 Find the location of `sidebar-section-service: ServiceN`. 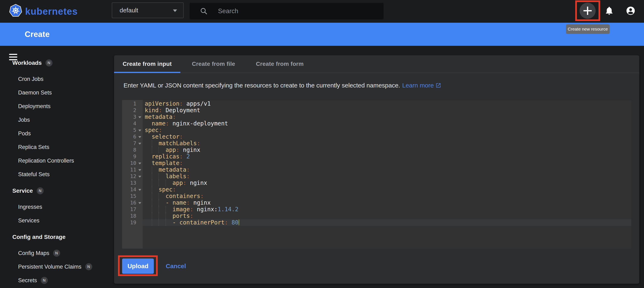

sidebar-section-service: ServiceN is located at coordinates (28, 191).